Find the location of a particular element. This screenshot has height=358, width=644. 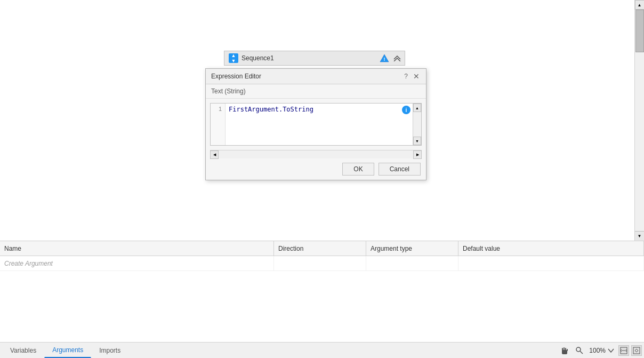

fit-icons is located at coordinates (630, 351).